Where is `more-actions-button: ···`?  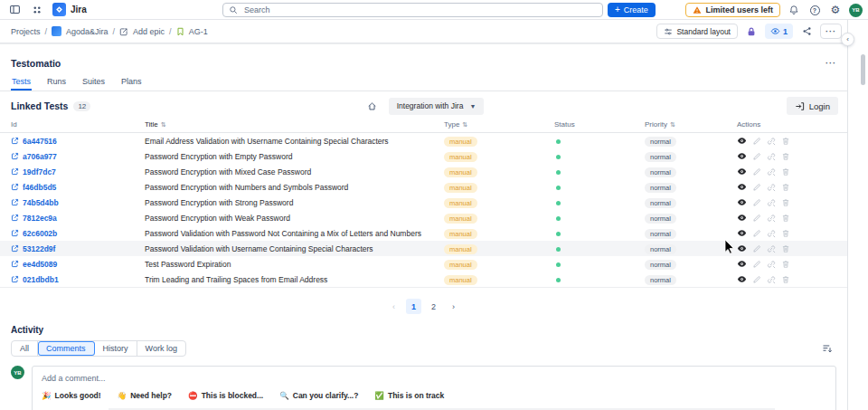
more-actions-button: ··· is located at coordinates (831, 31).